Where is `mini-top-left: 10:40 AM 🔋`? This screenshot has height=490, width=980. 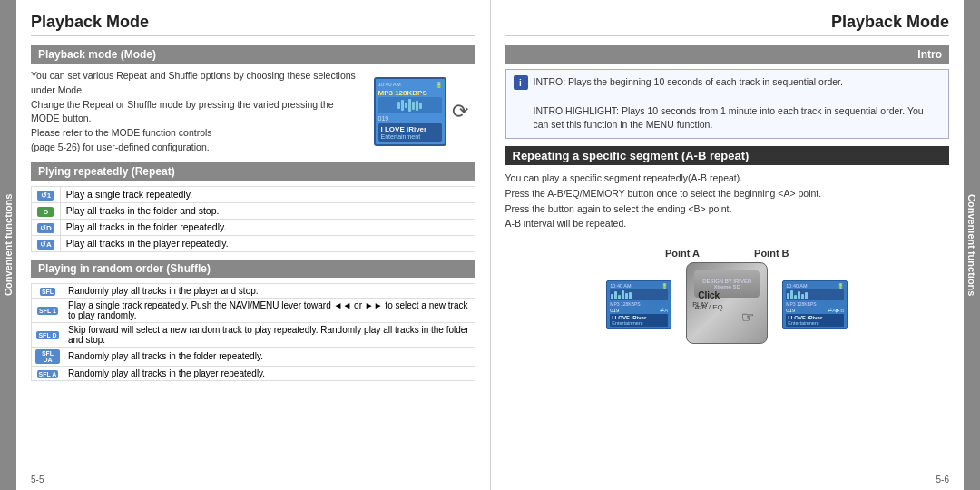
mini-top-left: 10:40 AM 🔋 is located at coordinates (639, 286).